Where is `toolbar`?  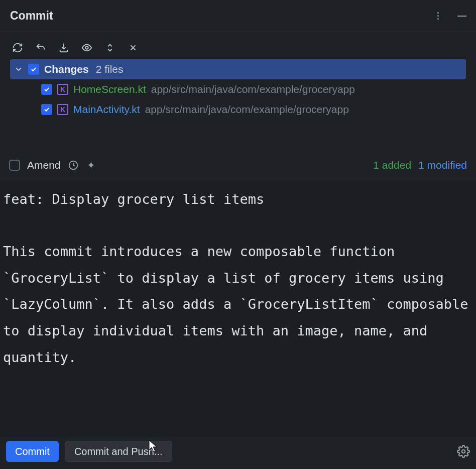
toolbar is located at coordinates (238, 46).